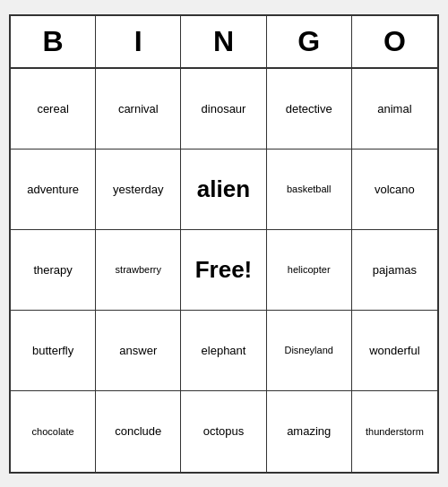 The width and height of the screenshot is (448, 487). Describe the element at coordinates (54, 351) in the screenshot. I see `bingo-cell: butterfly` at that location.